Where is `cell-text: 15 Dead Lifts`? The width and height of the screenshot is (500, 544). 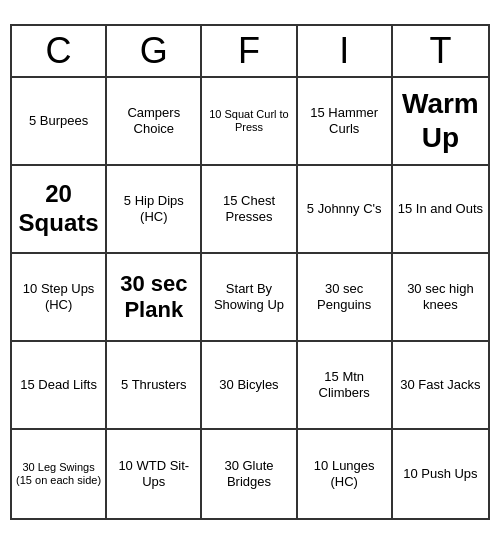 cell-text: 15 Dead Lifts is located at coordinates (58, 385).